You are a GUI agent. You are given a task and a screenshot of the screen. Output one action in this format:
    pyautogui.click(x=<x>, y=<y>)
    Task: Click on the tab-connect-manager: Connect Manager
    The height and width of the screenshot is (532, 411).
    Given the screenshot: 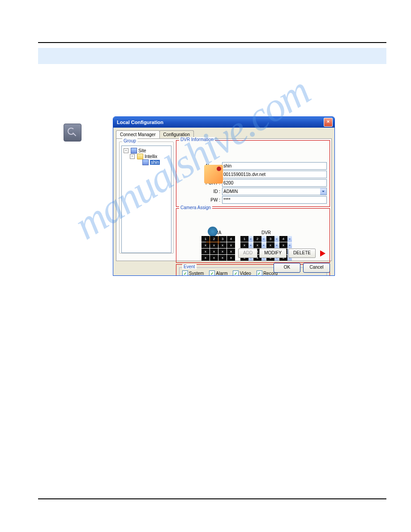 What is the action you would take?
    pyautogui.click(x=138, y=134)
    